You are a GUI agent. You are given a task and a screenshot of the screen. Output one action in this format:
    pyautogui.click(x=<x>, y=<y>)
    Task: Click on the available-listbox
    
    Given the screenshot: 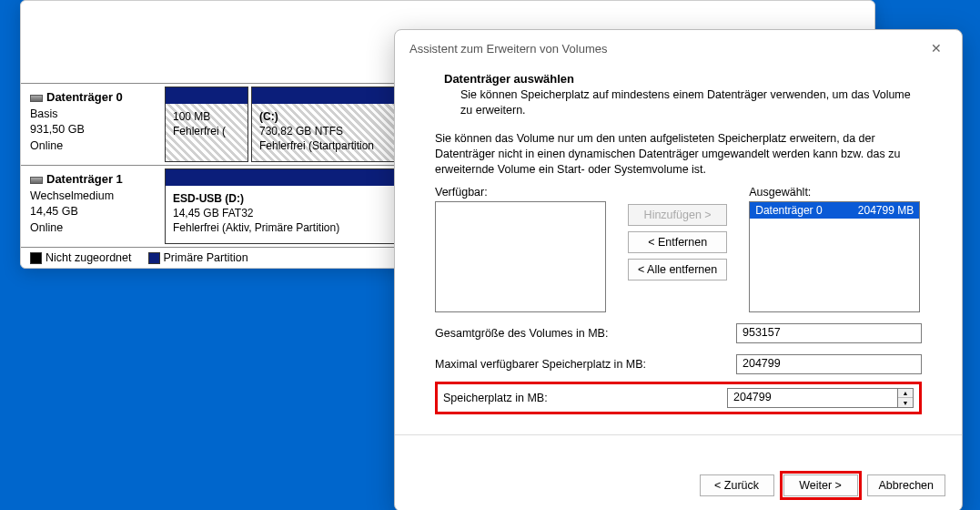 What is the action you would take?
    pyautogui.click(x=520, y=257)
    